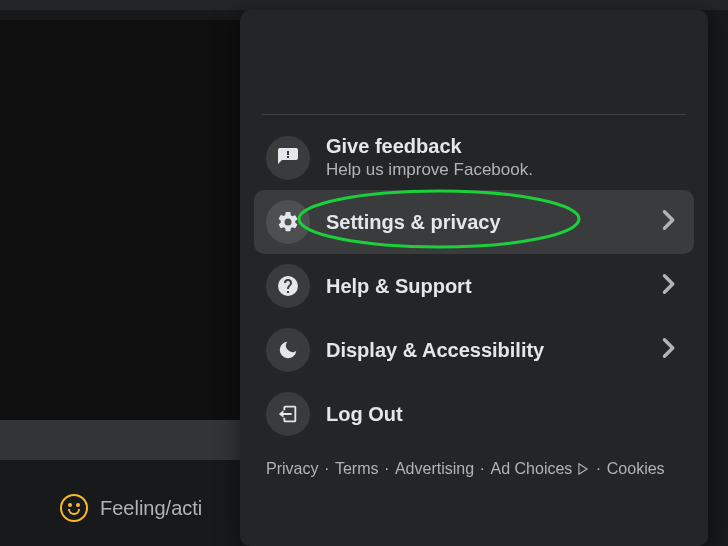 This screenshot has height=546, width=728. Describe the element at coordinates (120, 440) in the screenshot. I see `background-strip` at that location.